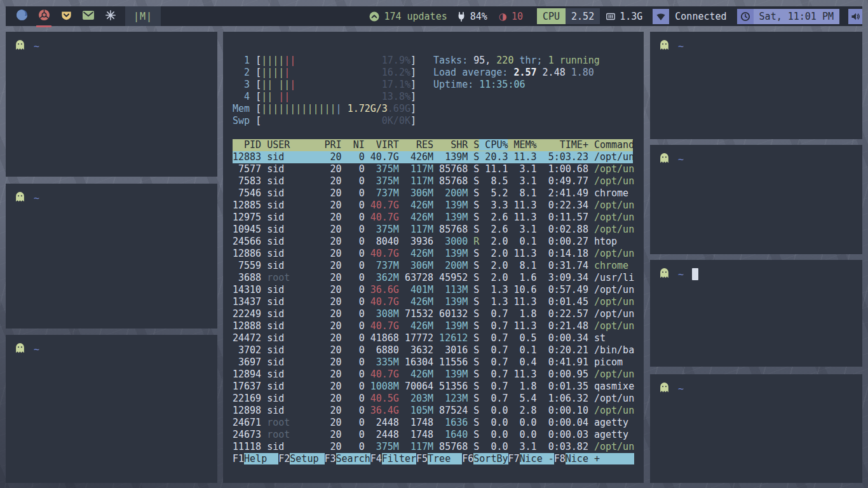 This screenshot has height=488, width=868. I want to click on fkey-label: Tree, so click(445, 459).